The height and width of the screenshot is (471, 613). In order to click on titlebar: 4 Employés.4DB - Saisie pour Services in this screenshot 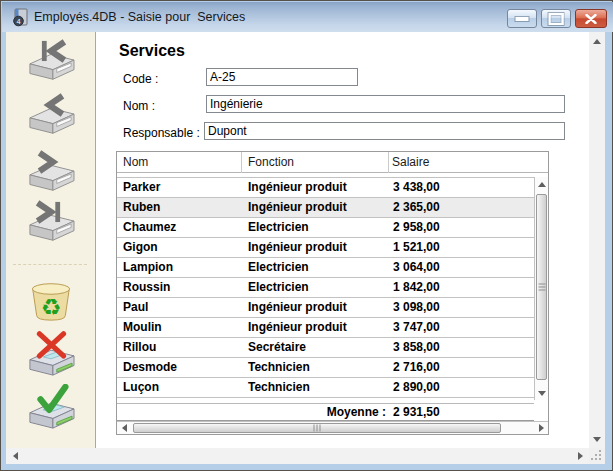, I will do `click(308, 17)`.